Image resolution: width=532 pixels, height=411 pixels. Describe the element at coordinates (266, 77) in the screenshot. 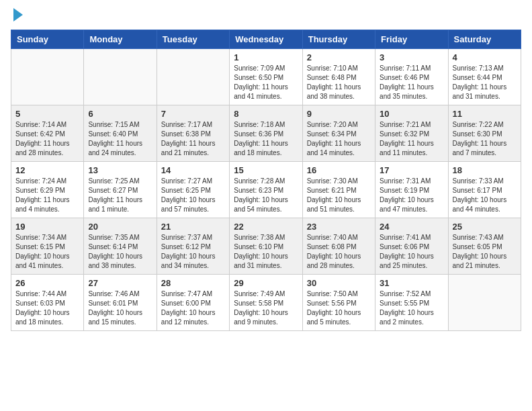

I see `calendar-cell: 1Sunrise: 7:09 AMSunset: 6:50 PMDaylight…` at that location.